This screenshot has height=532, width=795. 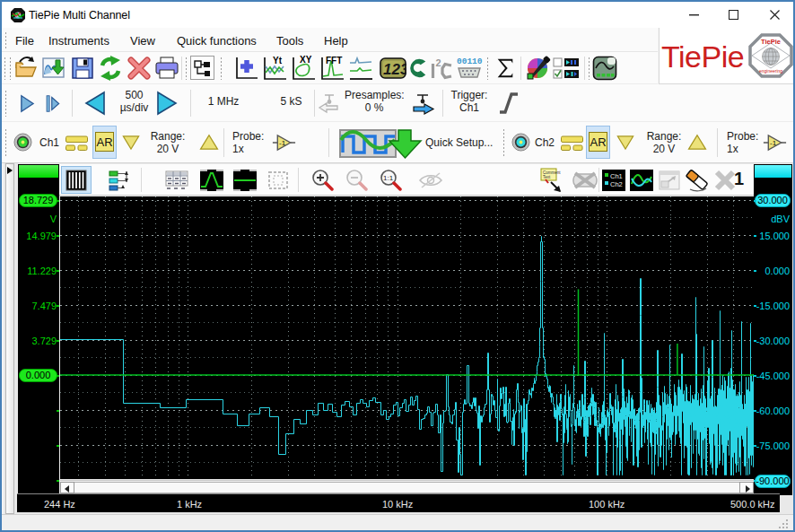 I want to click on svg-text: XY, so click(x=306, y=60).